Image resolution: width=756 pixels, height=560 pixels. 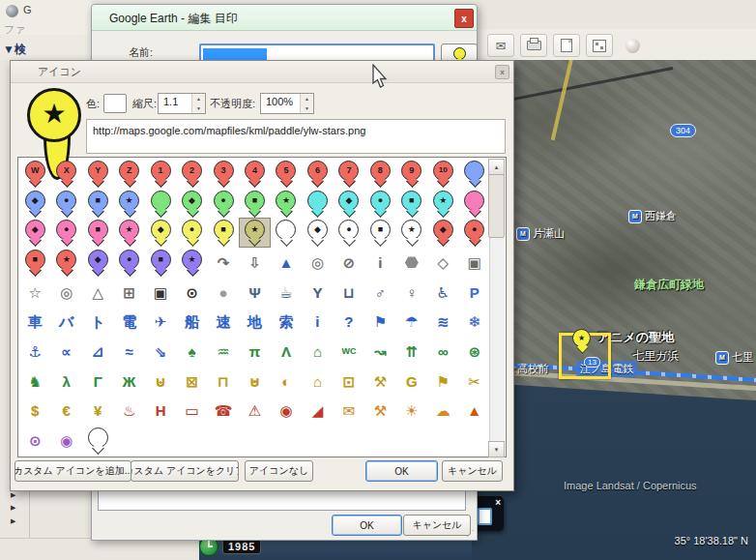 What do you see at coordinates (317, 292) in the screenshot?
I see `icon-bar: Y` at bounding box center [317, 292].